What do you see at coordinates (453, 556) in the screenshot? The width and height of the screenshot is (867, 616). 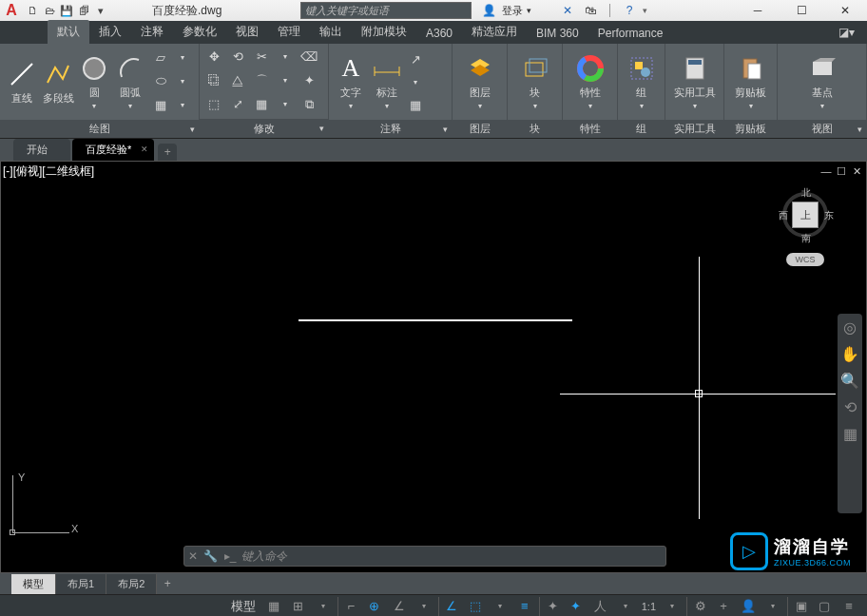 I see `command-input` at bounding box center [453, 556].